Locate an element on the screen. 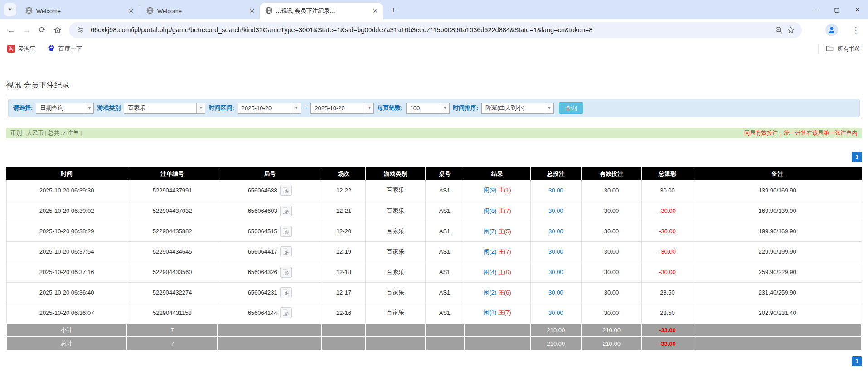  date-from-input: 2025-10-20 ▼ is located at coordinates (269, 108).